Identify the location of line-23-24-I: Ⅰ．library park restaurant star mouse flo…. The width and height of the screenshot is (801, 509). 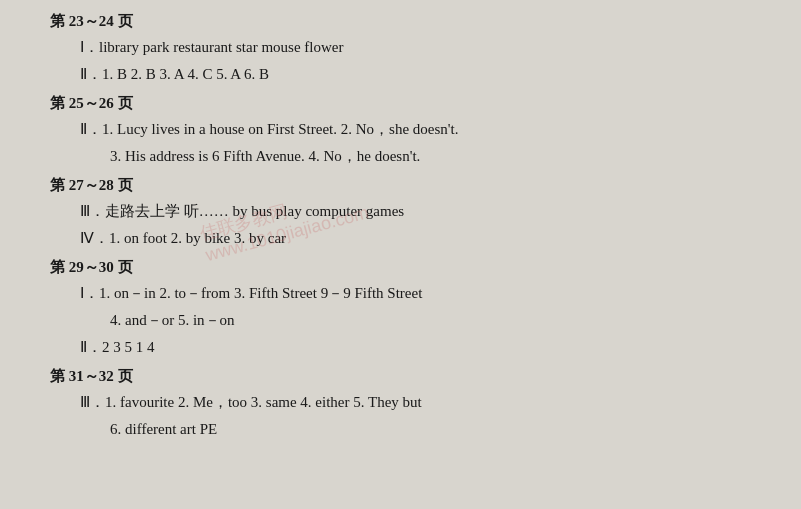
(410, 47).